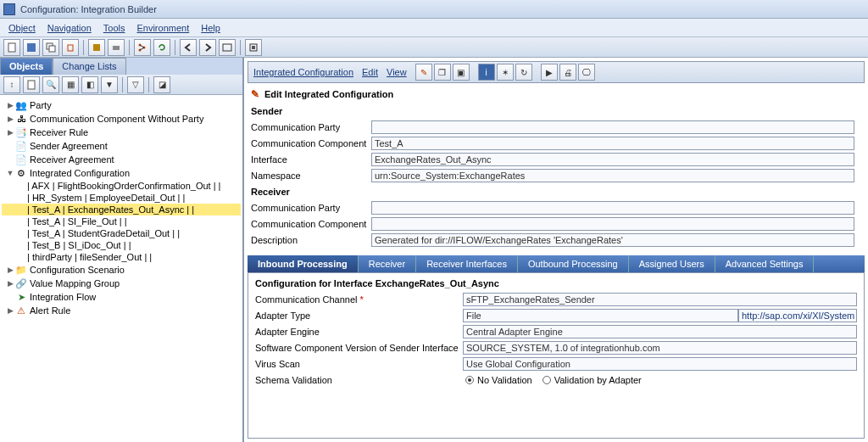 The height and width of the screenshot is (442, 868). What do you see at coordinates (505, 72) in the screenshot?
I see `tree2-button: ✶` at bounding box center [505, 72].